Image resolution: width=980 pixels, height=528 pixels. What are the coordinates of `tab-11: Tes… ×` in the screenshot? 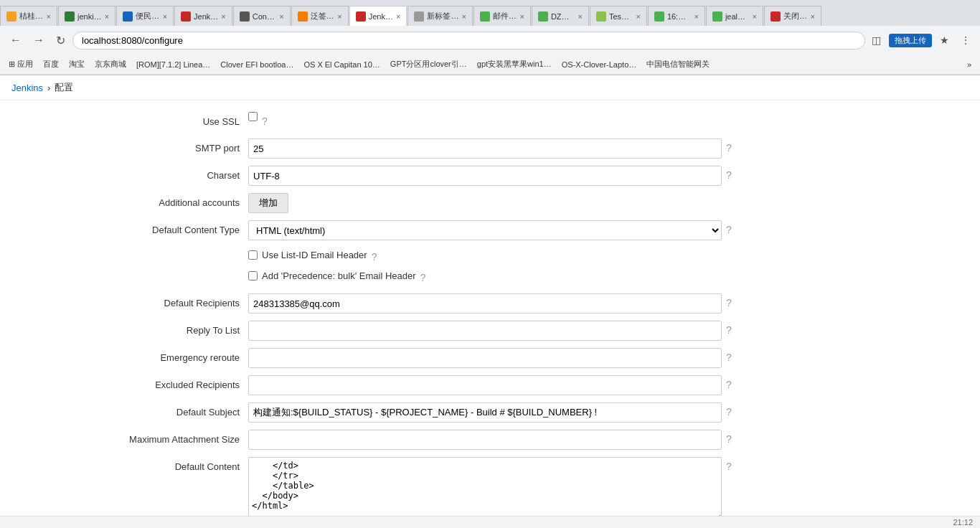 It's located at (618, 16).